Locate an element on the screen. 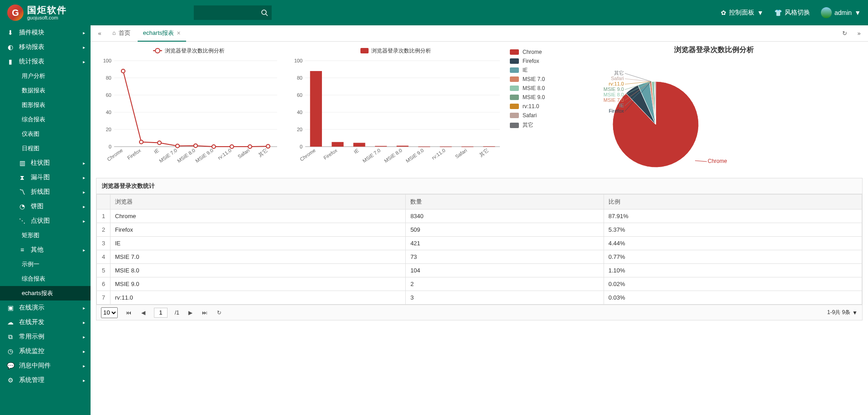  sidebar-item-echarts报表: echarts报表 is located at coordinates (45, 293).